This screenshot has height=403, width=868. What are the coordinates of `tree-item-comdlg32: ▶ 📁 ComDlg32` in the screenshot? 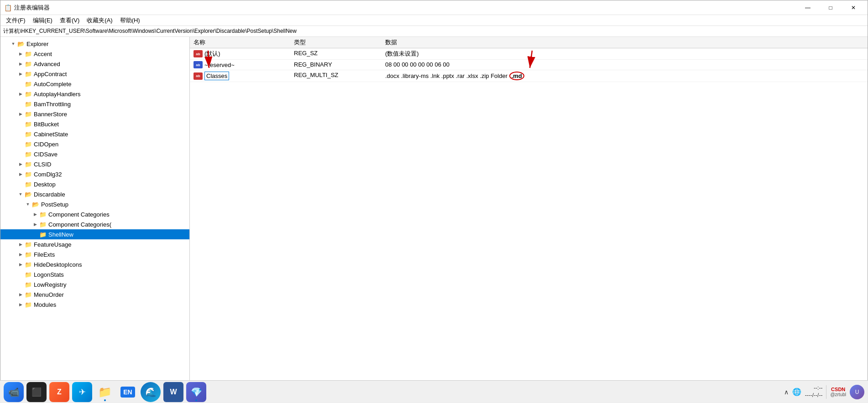 It's located at (95, 174).